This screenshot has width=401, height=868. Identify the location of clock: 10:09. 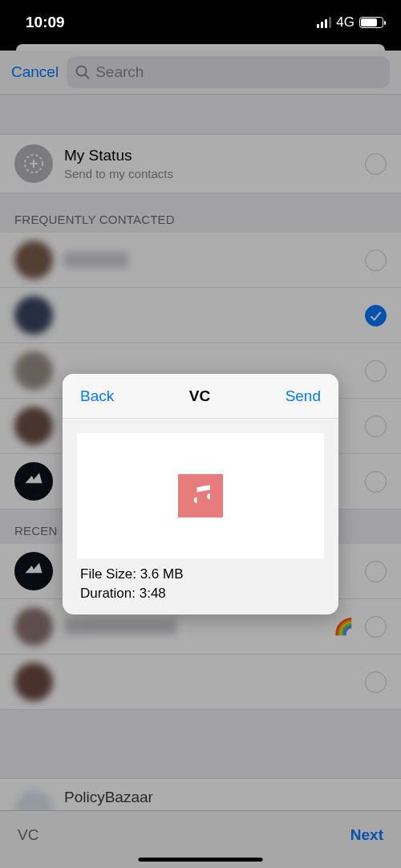
(45, 22).